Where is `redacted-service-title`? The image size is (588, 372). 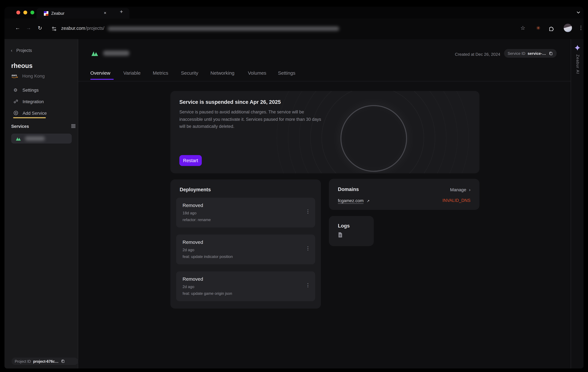
redacted-service-title is located at coordinates (116, 53).